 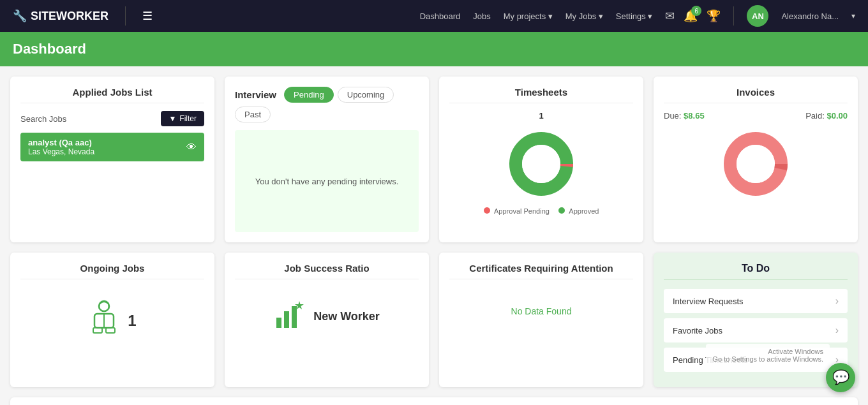 What do you see at coordinates (541, 311) in the screenshot?
I see `no-data-message: No Data Found` at bounding box center [541, 311].